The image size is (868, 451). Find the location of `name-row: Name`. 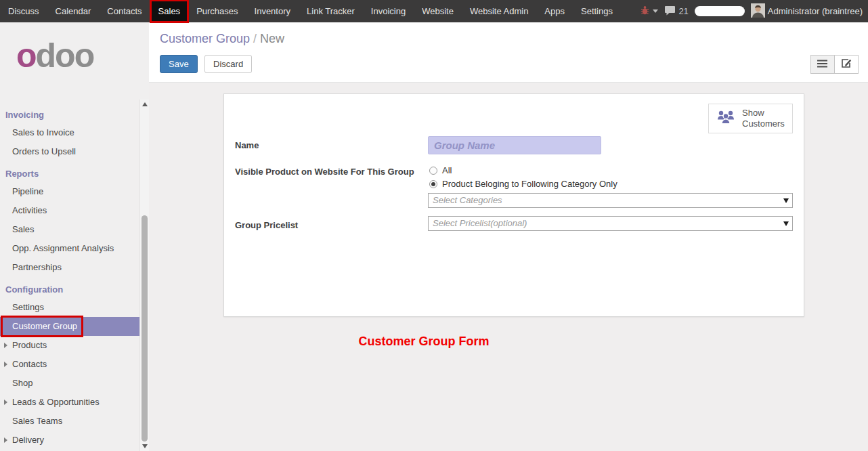

name-row: Name is located at coordinates (514, 145).